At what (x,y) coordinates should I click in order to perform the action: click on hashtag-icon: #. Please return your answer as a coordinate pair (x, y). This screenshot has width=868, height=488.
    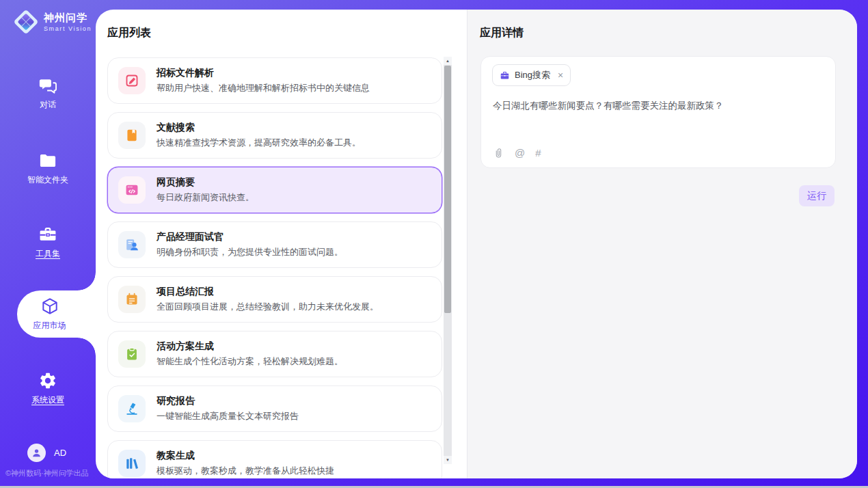
    Looking at the image, I should click on (538, 153).